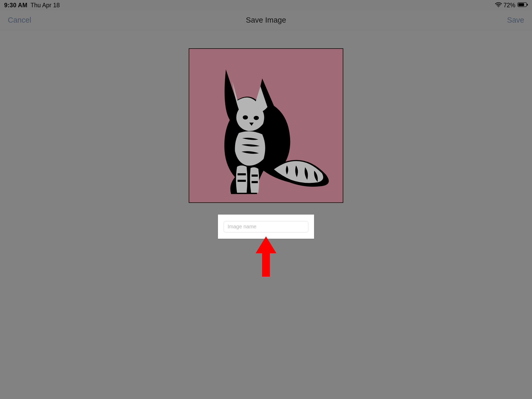 The width and height of the screenshot is (532, 399). What do you see at coordinates (266, 257) in the screenshot?
I see `annotation-up-arrow-icon` at bounding box center [266, 257].